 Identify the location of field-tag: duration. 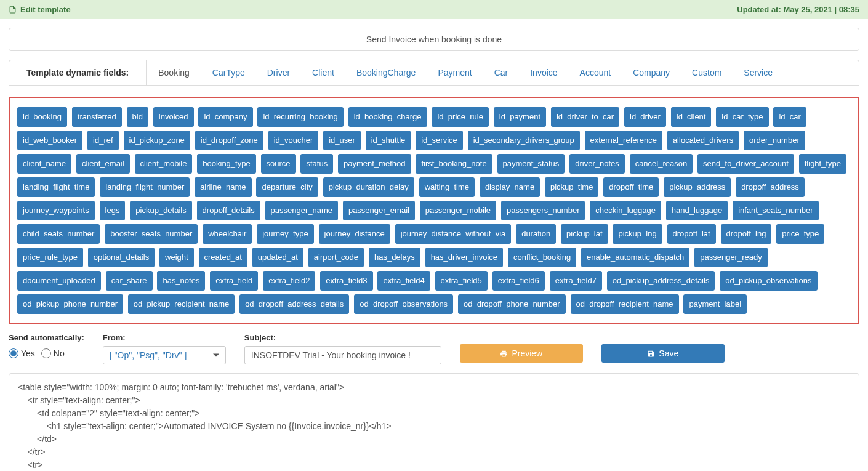
(536, 234).